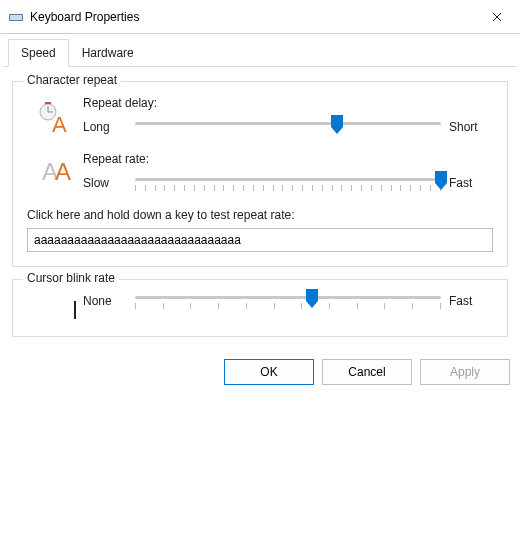 The height and width of the screenshot is (551, 520). I want to click on app-icon, so click(16, 17).